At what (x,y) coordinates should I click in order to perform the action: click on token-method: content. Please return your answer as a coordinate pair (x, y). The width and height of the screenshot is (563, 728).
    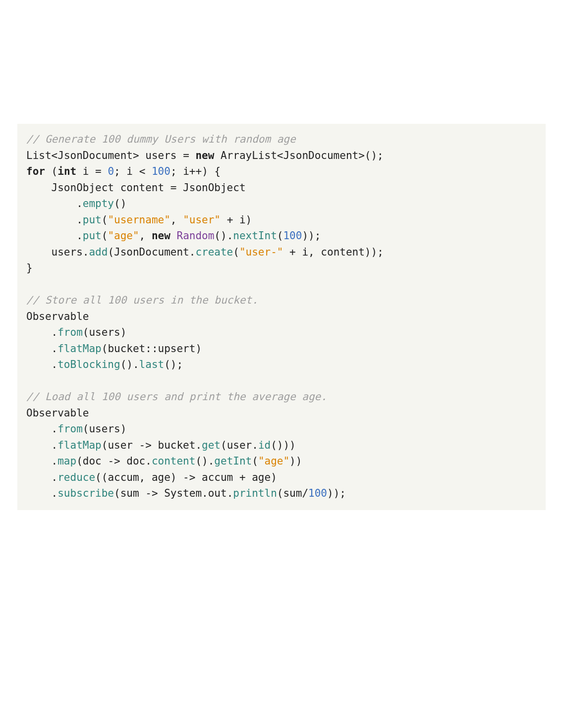
    Looking at the image, I should click on (173, 461).